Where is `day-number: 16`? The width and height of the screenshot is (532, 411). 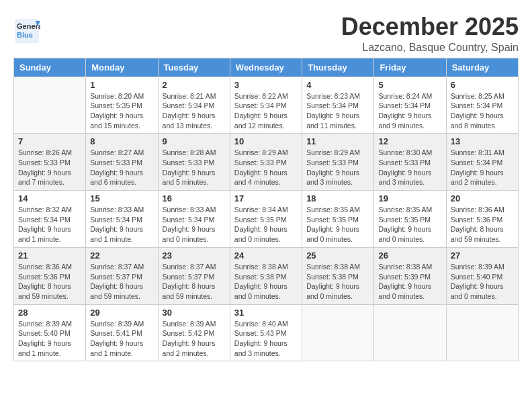 day-number: 16 is located at coordinates (194, 199).